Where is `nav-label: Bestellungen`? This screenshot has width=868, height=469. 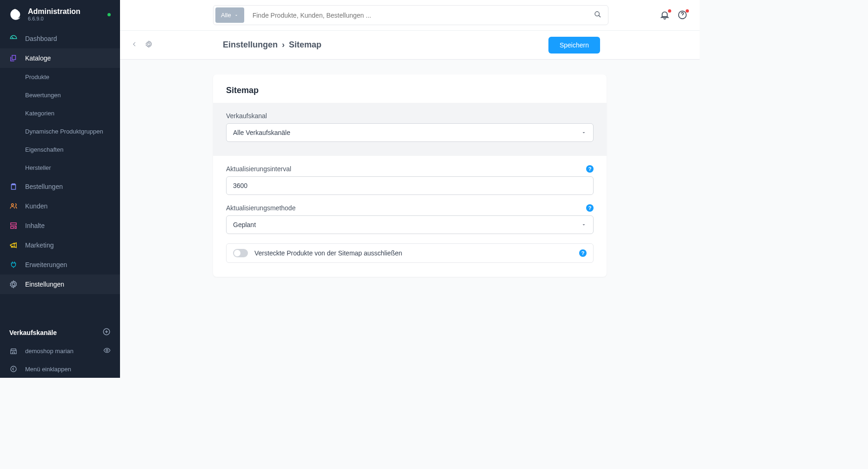 nav-label: Bestellungen is located at coordinates (44, 187).